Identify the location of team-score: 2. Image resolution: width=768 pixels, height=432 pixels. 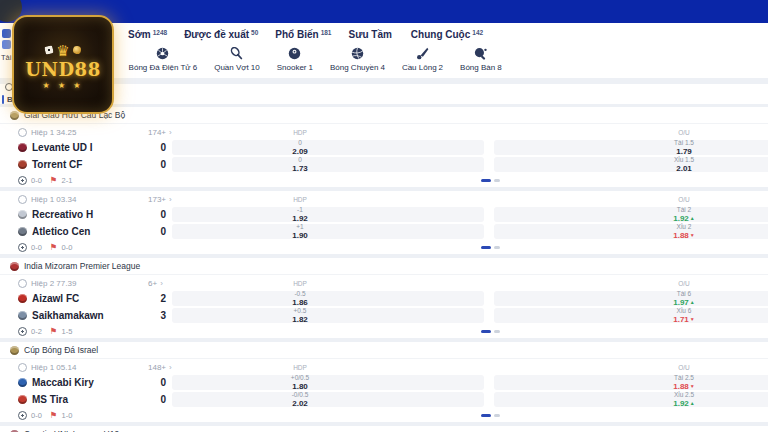
(156, 298).